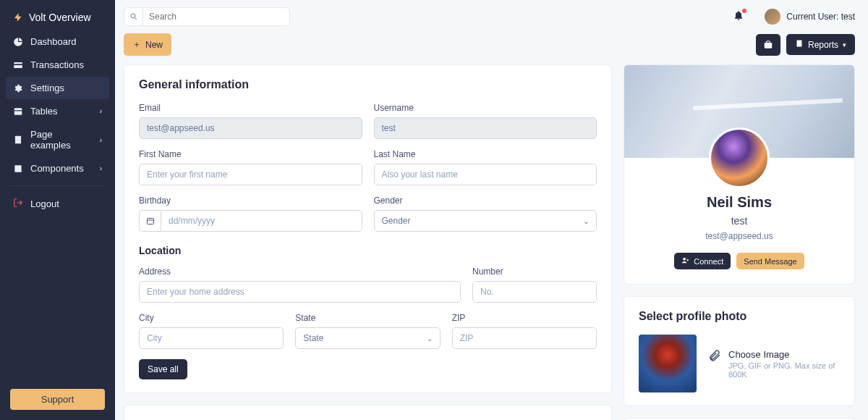 This screenshot has height=420, width=868. What do you see at coordinates (492, 45) in the screenshot?
I see `action-row: ＋ New Reports ▾` at bounding box center [492, 45].